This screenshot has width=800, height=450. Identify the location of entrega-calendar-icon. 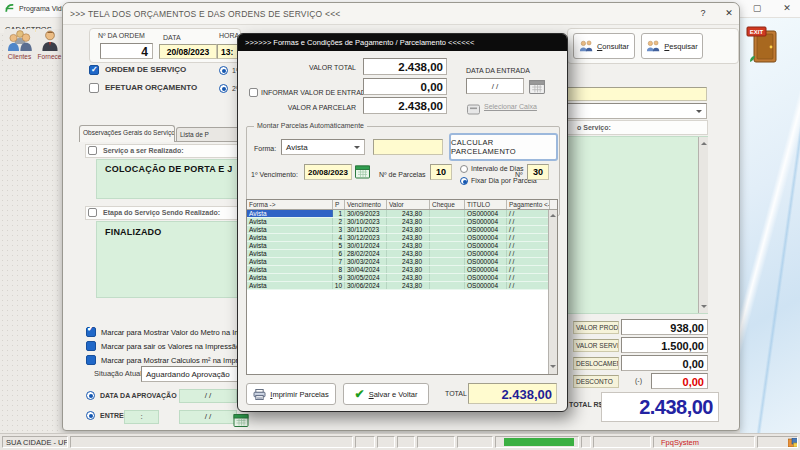
(241, 422).